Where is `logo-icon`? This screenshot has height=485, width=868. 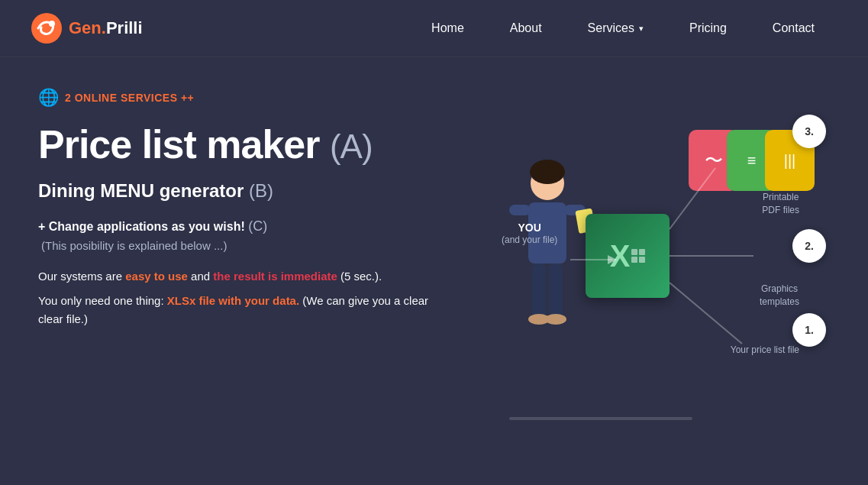
logo-icon is located at coordinates (47, 28).